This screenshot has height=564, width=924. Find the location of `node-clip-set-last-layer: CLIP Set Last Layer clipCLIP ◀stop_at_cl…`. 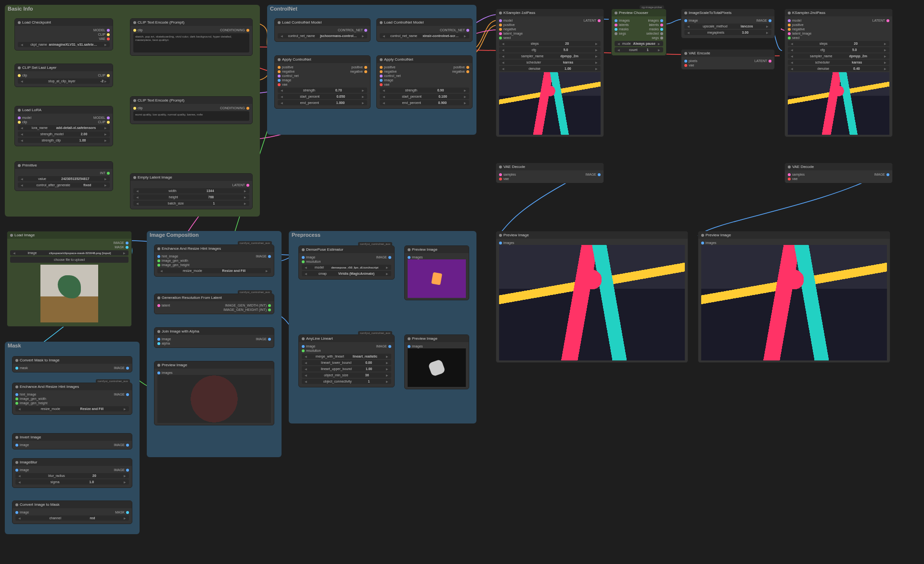

node-clip-set-last-layer: CLIP Set Last Layer clipCLIP ◀stop_at_cl… is located at coordinates (64, 75).